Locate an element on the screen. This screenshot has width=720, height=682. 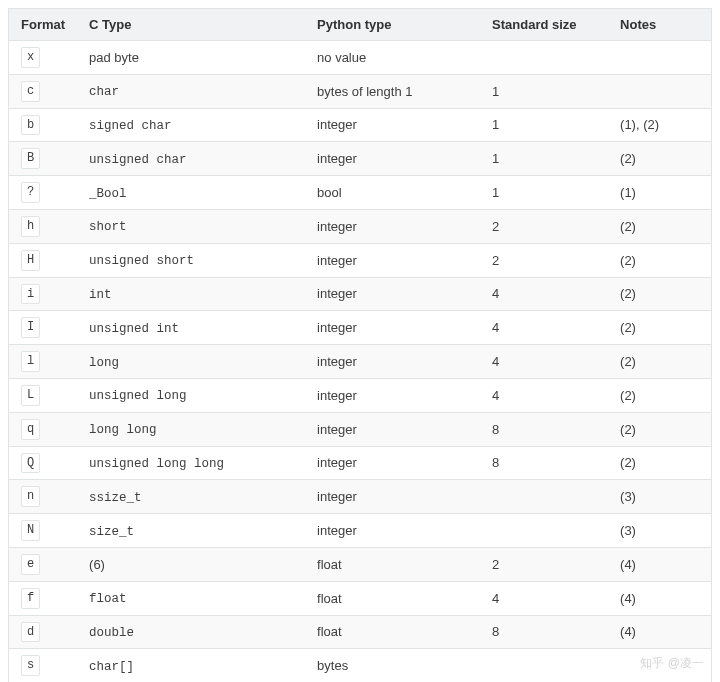
table-row: schar[]bytes is located at coordinates (360, 666).